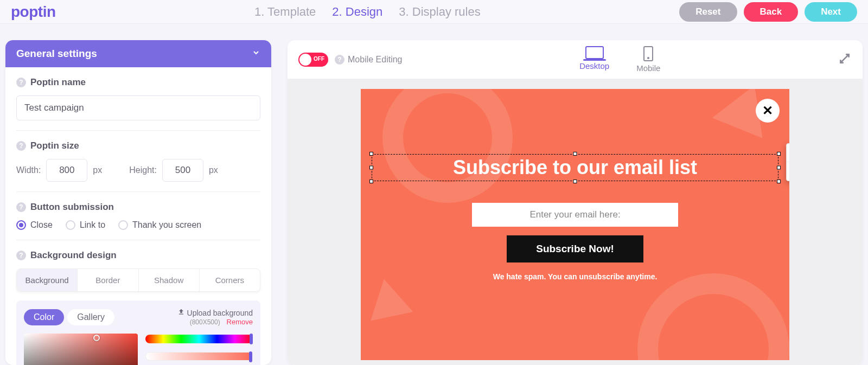  What do you see at coordinates (648, 68) in the screenshot?
I see `mobile-label: Mobile` at bounding box center [648, 68].